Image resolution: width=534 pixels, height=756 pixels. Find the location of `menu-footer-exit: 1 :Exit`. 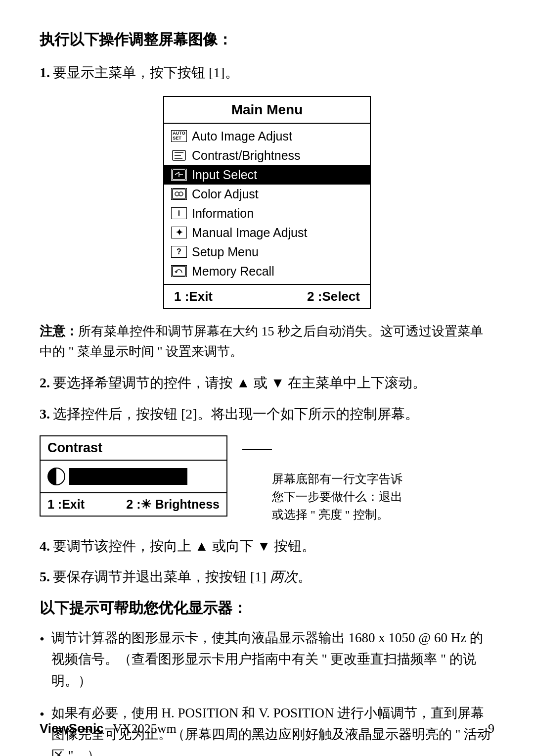

menu-footer-exit: 1 :Exit is located at coordinates (193, 297).